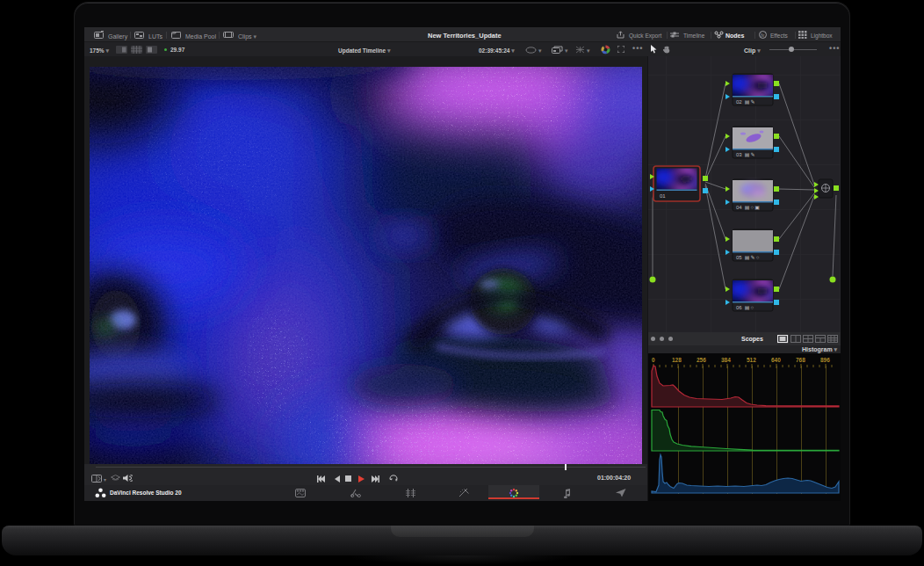  What do you see at coordinates (748, 258) in the screenshot?
I see `svg-text: 05 ▤ ✎ ○` at bounding box center [748, 258].